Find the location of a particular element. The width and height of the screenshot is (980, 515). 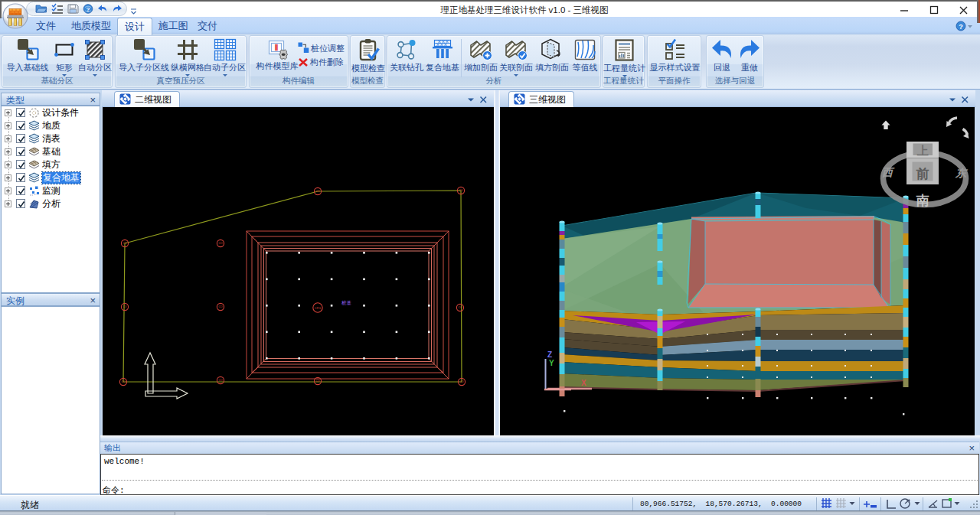

svg-text: Y is located at coordinates (551, 363).